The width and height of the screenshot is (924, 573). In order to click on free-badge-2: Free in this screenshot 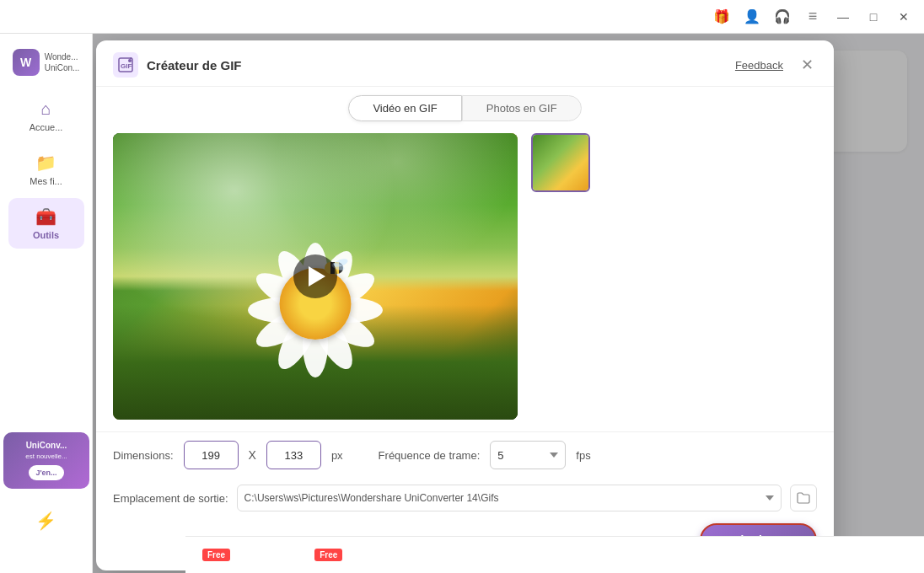, I will do `click(329, 554)`.